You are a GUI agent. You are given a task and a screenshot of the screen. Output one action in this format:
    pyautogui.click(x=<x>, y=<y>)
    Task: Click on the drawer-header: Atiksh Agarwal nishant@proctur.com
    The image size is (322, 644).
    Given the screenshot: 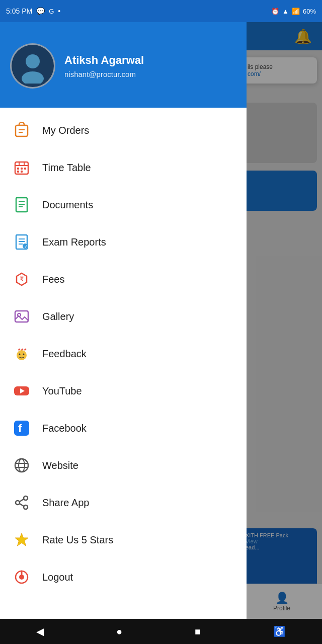 What is the action you would take?
    pyautogui.click(x=123, y=65)
    